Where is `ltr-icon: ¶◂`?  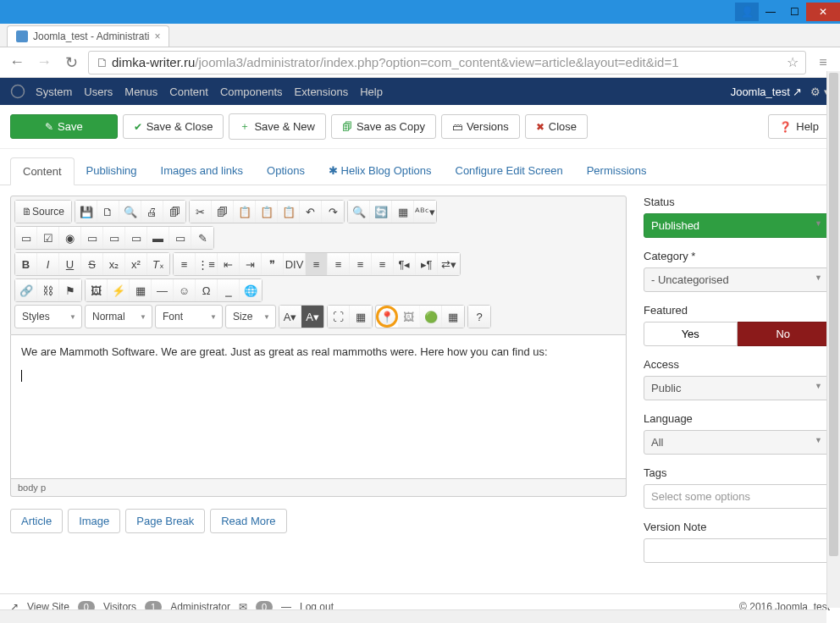
ltr-icon: ¶◂ is located at coordinates (405, 264).